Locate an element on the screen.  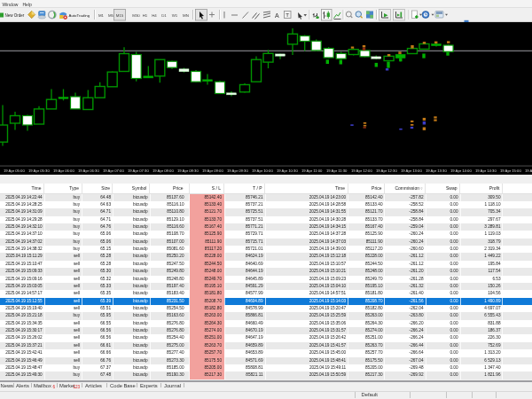
svg-text: W1 is located at coordinates (176, 16).